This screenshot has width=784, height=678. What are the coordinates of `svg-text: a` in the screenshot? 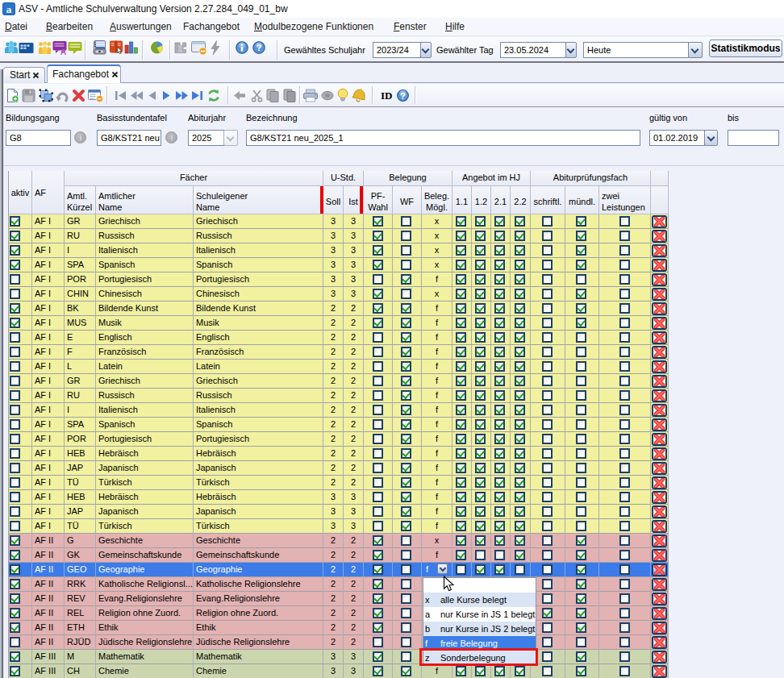 It's located at (10, 10).